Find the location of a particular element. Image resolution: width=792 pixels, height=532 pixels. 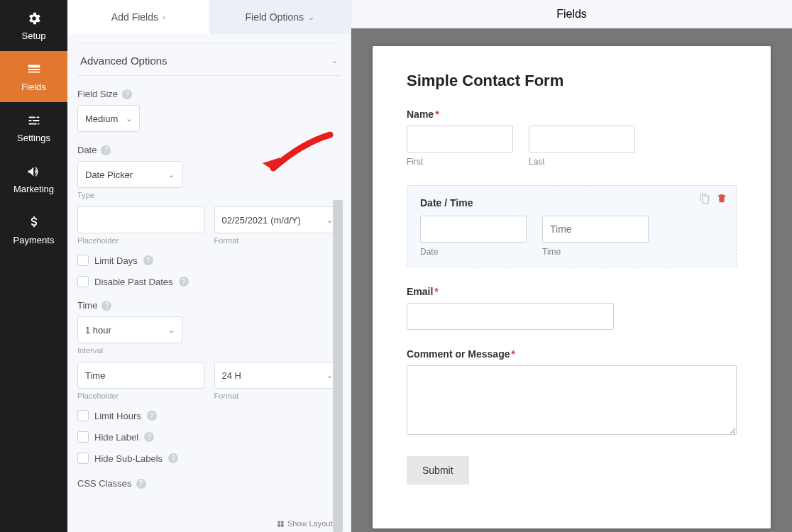

checkbox-label: Hide Label is located at coordinates (116, 437).